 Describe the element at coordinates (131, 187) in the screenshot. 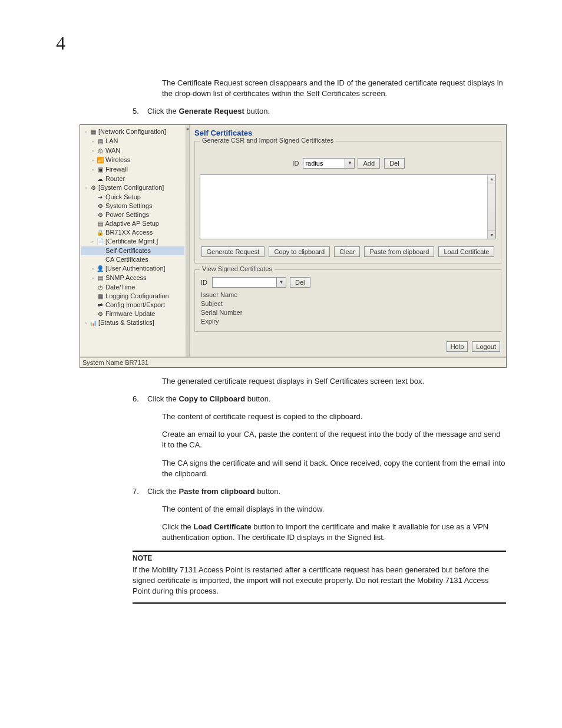

I see `tree-item-system-config: [System Configuration]` at that location.